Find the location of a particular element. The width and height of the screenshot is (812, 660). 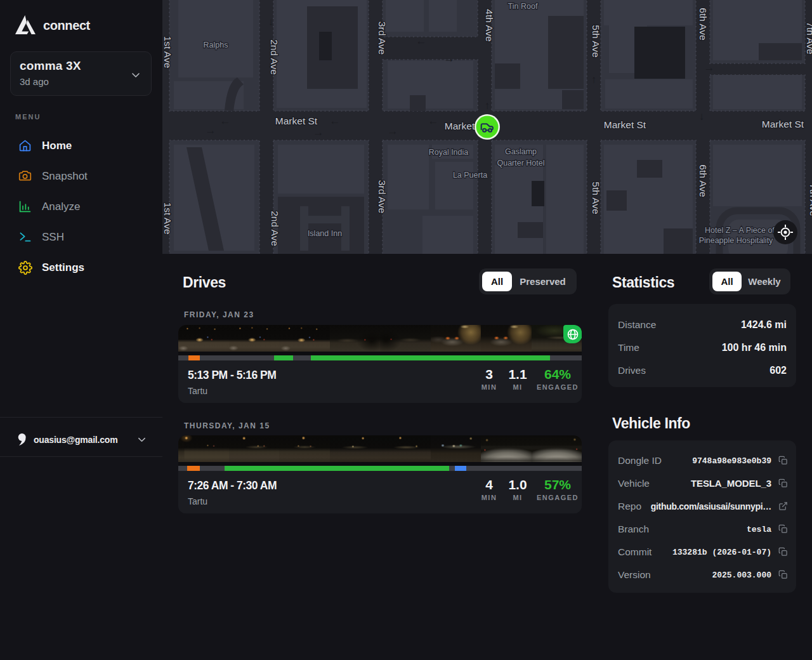

svg-text: Ralphs is located at coordinates (216, 45).